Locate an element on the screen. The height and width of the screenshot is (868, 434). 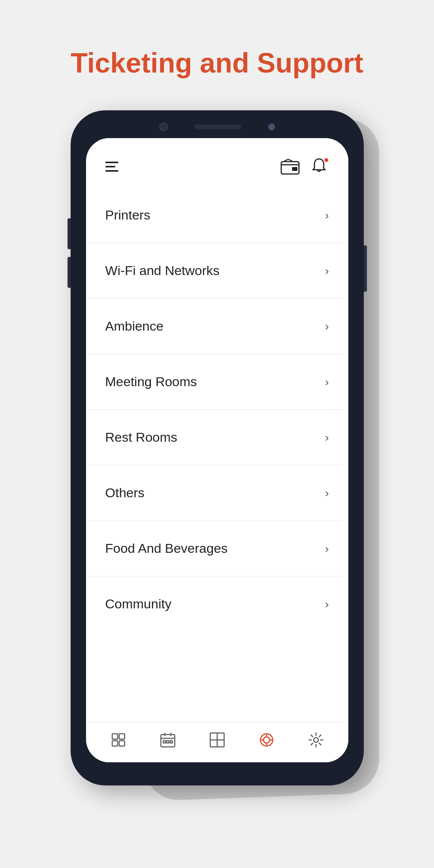
menu-item-food-beverages: Food And Beverages › is located at coordinates (217, 549).